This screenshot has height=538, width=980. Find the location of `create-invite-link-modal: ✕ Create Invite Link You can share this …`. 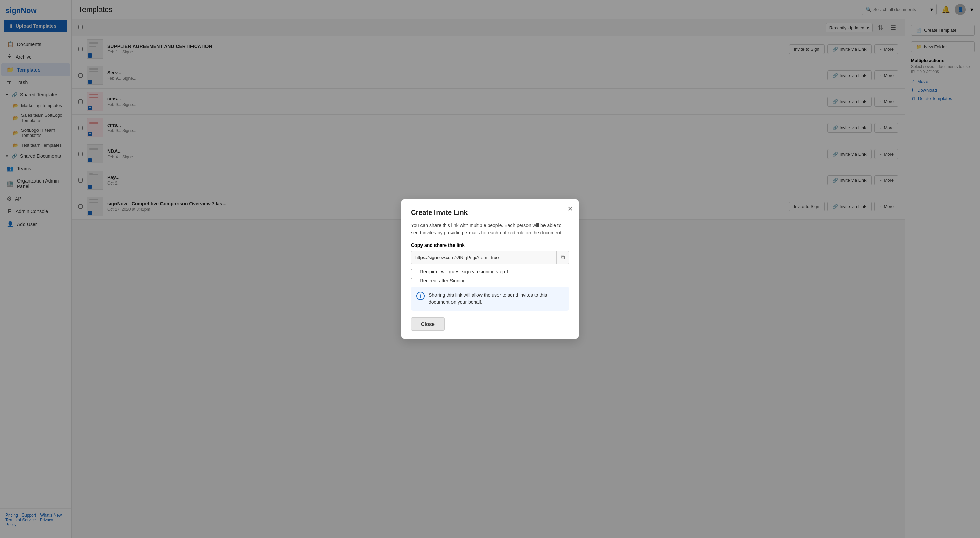

create-invite-link-modal: ✕ Create Invite Link You can share this … is located at coordinates (490, 269).